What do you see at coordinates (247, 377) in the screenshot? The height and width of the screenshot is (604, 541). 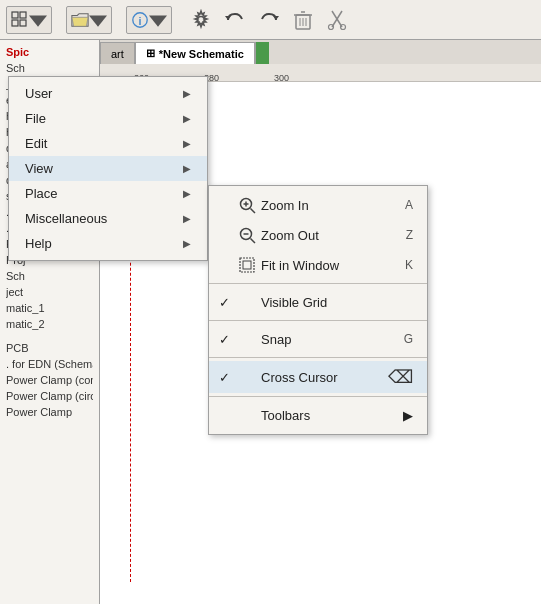 I see `cross-cursor-icon` at bounding box center [247, 377].